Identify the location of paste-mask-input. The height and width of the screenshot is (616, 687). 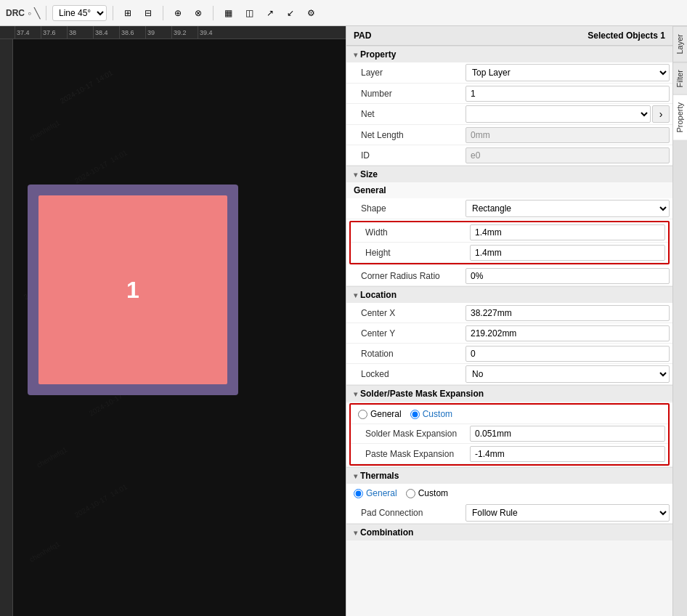
(568, 454).